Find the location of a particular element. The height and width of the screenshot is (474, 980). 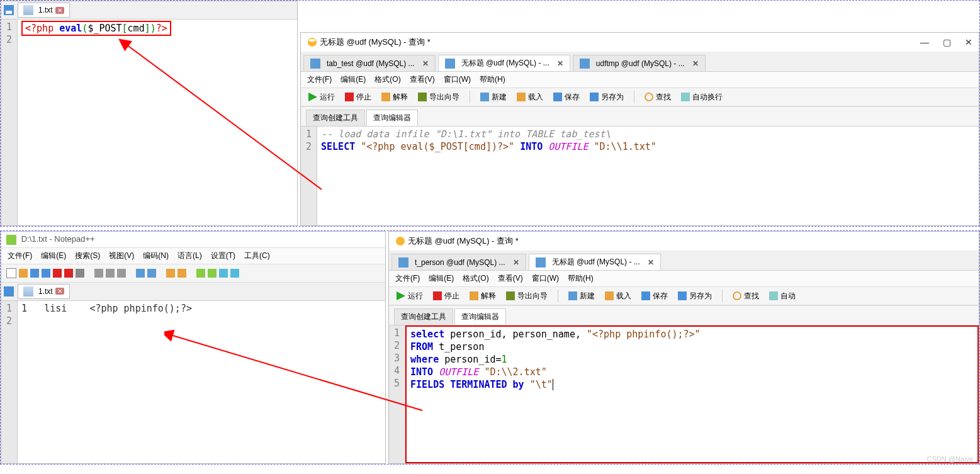

undo-icon is located at coordinates (140, 273).